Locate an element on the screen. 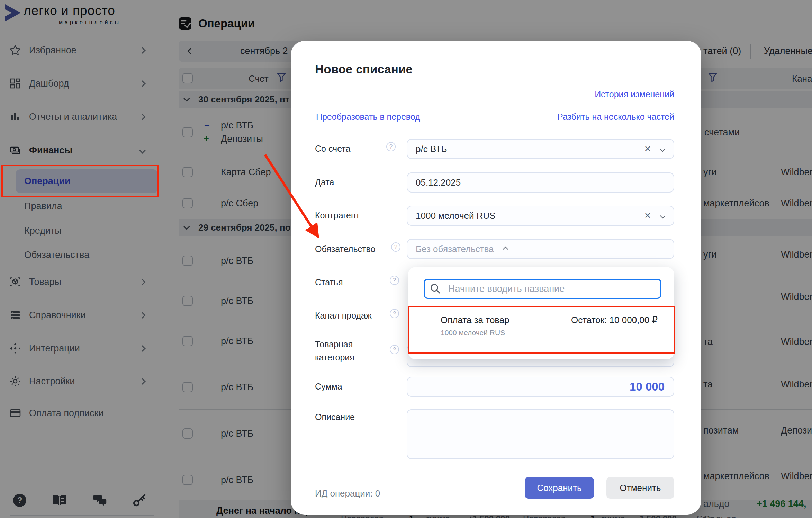 Image resolution: width=812 pixels, height=518 pixels. category-help-icon: ? is located at coordinates (395, 350).